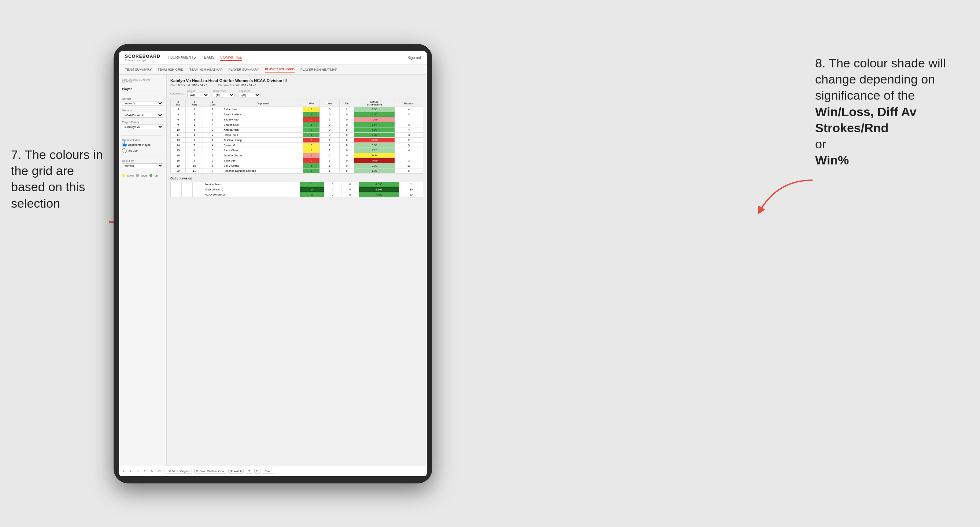 The image size is (980, 527). I want to click on sidebar-gender-label: Gender, so click(143, 99).